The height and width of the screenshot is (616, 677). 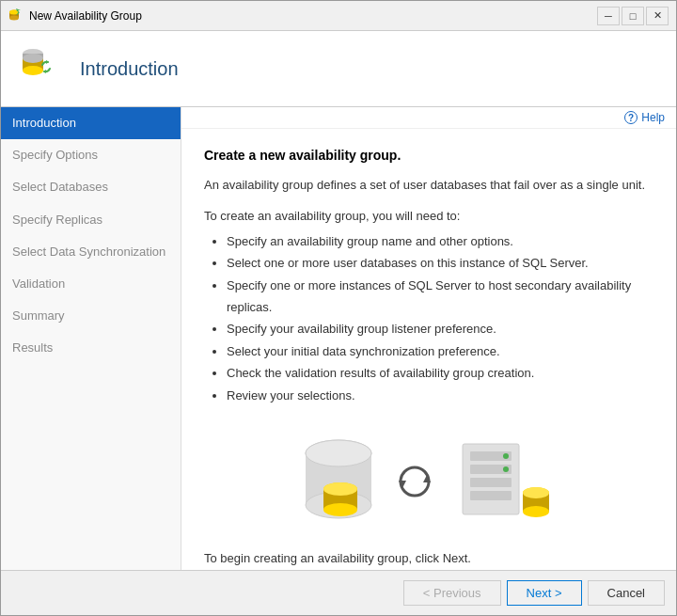 What do you see at coordinates (130, 70) in the screenshot?
I see `header-title: Introduction` at bounding box center [130, 70].